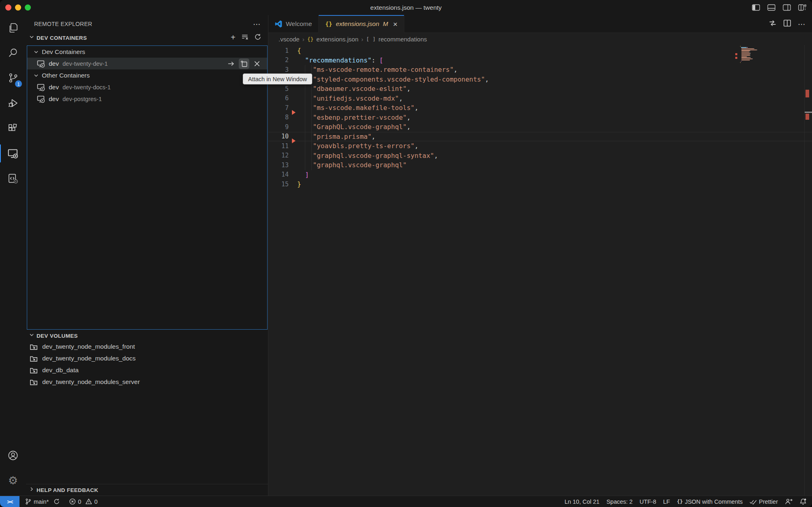  I want to click on minimize-window-button, so click(18, 7).